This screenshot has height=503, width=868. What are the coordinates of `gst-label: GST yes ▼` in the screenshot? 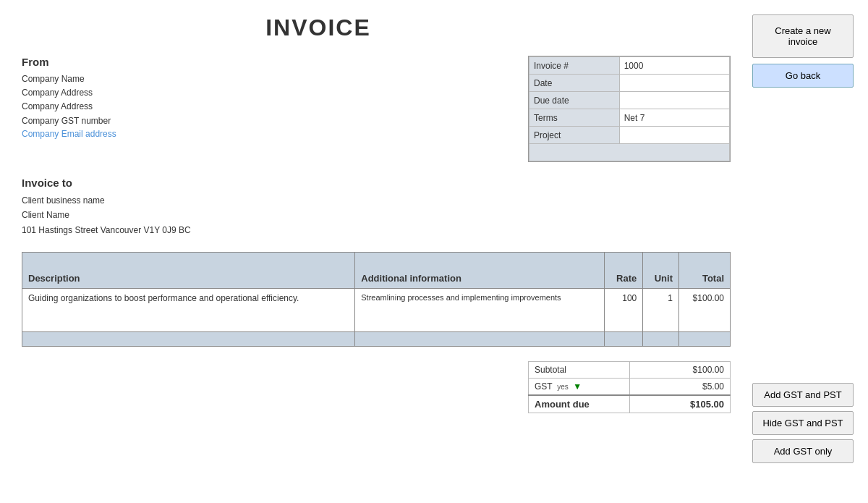 It's located at (579, 387).